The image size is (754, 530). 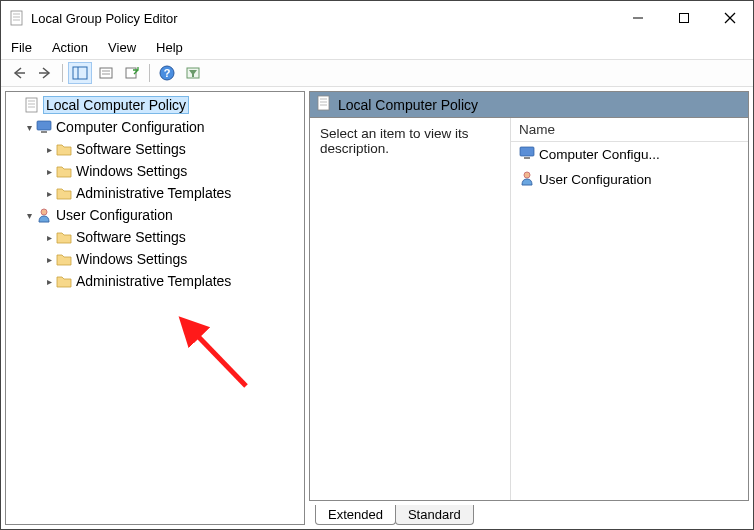 I want to click on list-item-label: Computer Configu..., so click(x=600, y=154).